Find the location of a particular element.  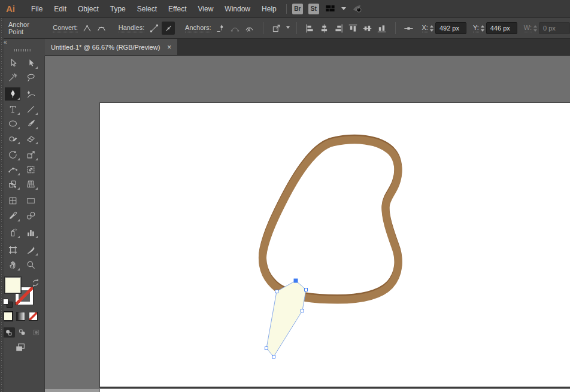

tool-shape-builder is located at coordinates (13, 184).